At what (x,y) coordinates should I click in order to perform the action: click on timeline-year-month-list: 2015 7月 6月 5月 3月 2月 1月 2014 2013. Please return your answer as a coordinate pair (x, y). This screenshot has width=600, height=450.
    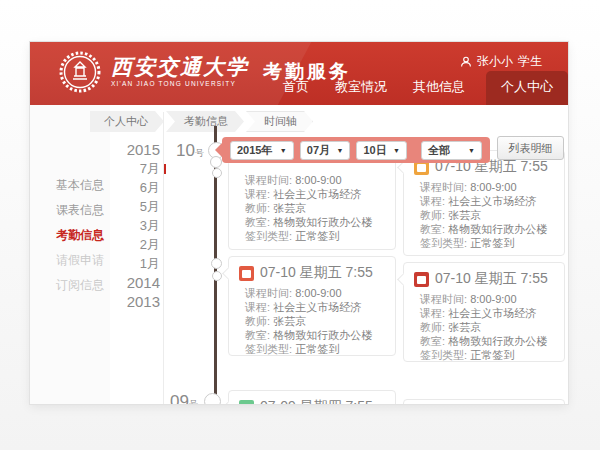
    Looking at the image, I should click on (115, 226).